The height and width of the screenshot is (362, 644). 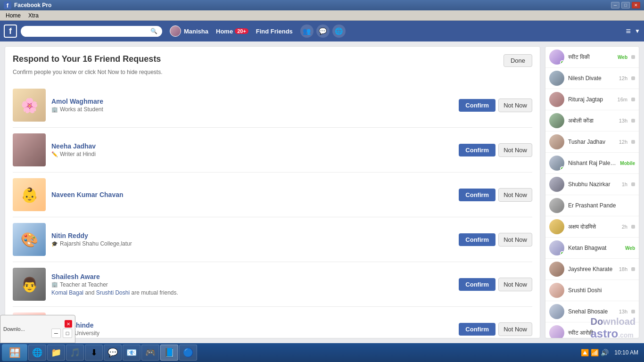 What do you see at coordinates (196, 31) in the screenshot?
I see `profile-name: Manisha` at bounding box center [196, 31].